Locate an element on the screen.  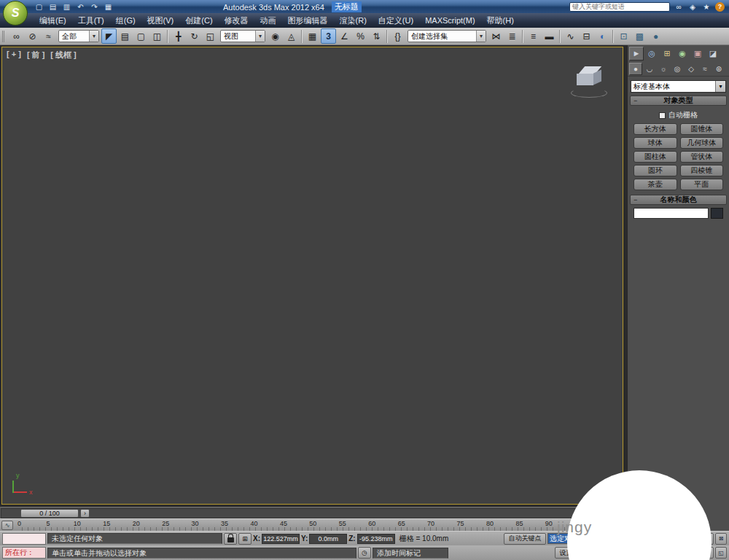
maximize-viewport-toggle-icon: ◱ is located at coordinates (721, 553).